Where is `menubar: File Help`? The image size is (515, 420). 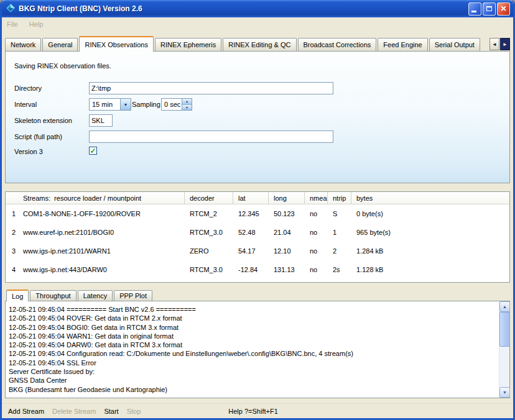 menubar: File Help is located at coordinates (258, 24).